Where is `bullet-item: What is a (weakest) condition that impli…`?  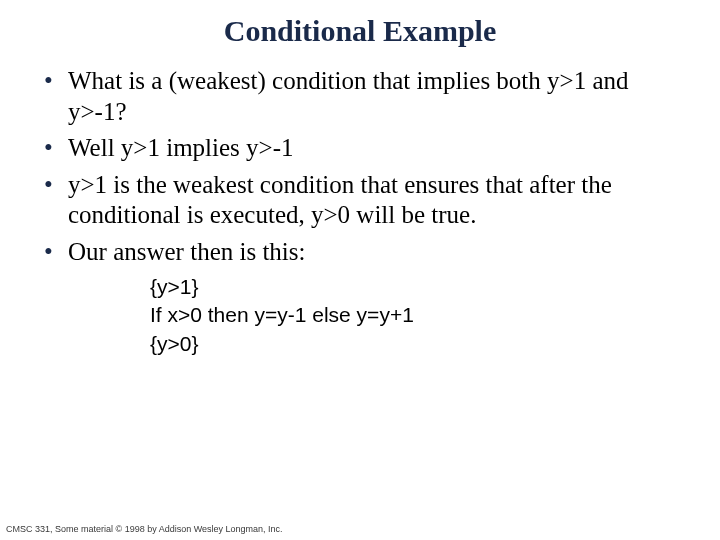
bullet-item: What is a (weakest) condition that impli… is located at coordinates (360, 96).